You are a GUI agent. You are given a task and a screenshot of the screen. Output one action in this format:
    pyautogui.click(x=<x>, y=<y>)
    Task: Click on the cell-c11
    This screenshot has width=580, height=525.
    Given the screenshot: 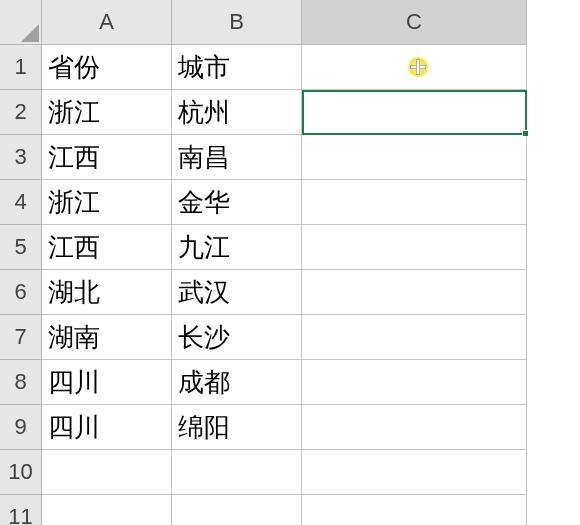 What is the action you would take?
    pyautogui.click(x=414, y=510)
    